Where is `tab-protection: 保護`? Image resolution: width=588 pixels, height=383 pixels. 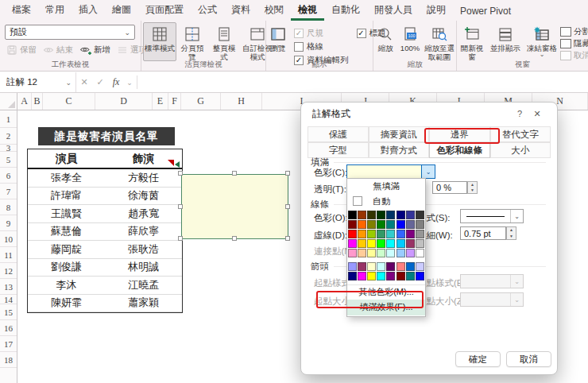 tab-protection: 保護 is located at coordinates (338, 134).